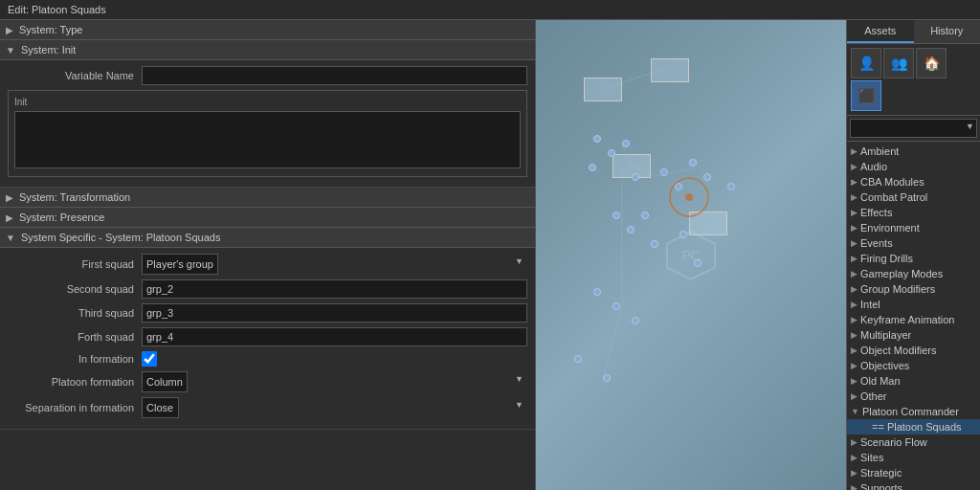  I want to click on tree-item-gameplay-modes: ▶Gameplay Modes, so click(913, 274).